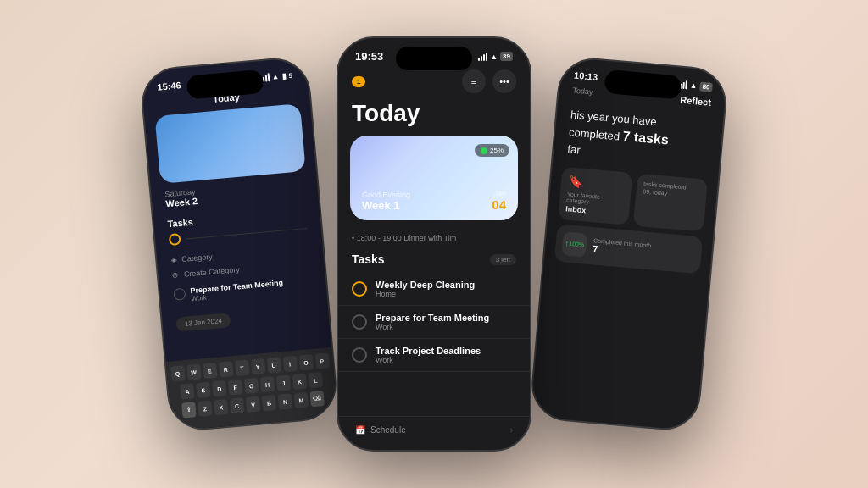 This screenshot has width=868, height=488. I want to click on wifi-icon-center: ▲, so click(493, 57).